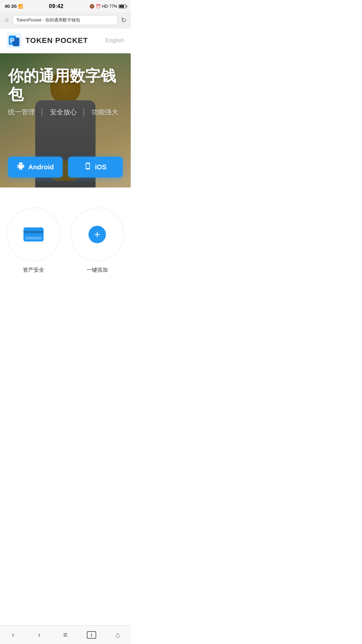  I want to click on alarm-icon: 🔕, so click(92, 6).